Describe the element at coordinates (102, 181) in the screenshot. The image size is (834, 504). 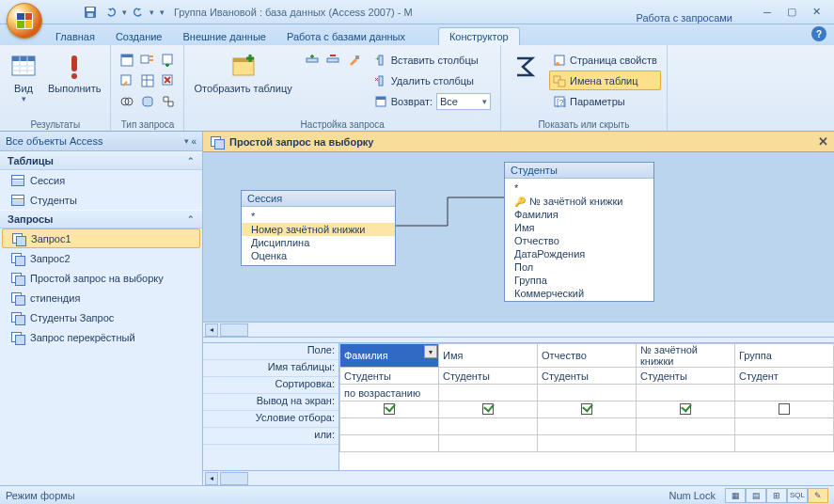
I see `nav-item-table: Сессия` at that location.